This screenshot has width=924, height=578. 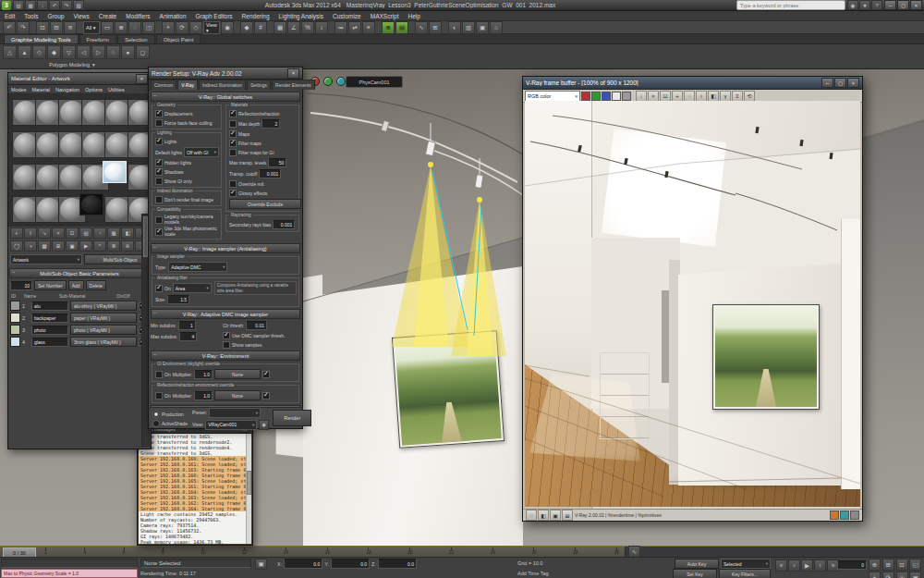 I want to click on menu-item: Edit, so click(x=9, y=16).